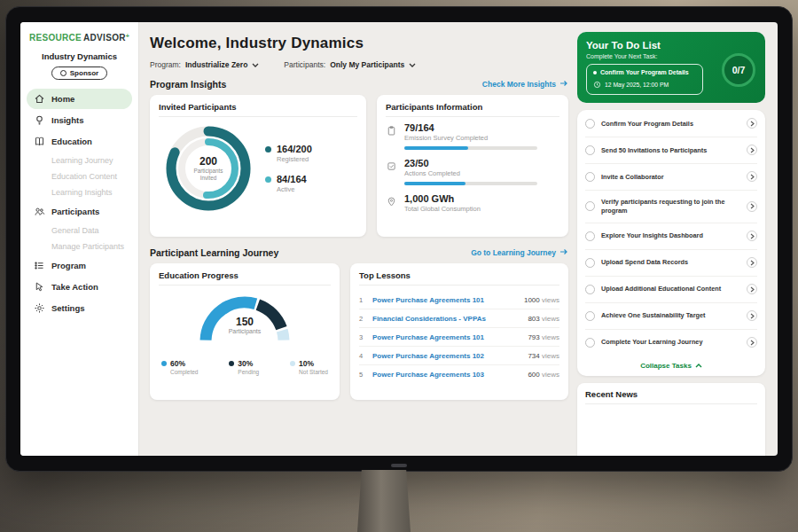 The image size is (798, 532). I want to click on task-row: Invite a Collaborator, so click(671, 177).